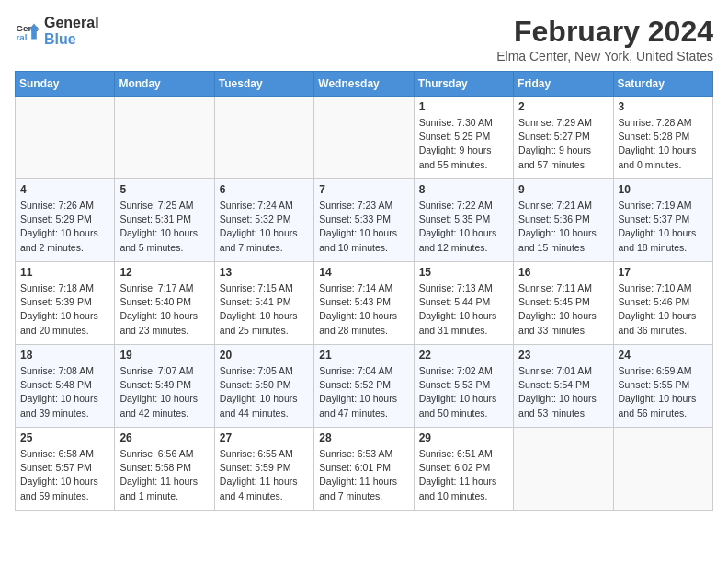 This screenshot has width=728, height=563. Describe the element at coordinates (463, 469) in the screenshot. I see `calendar-cell: 29Sunrise: 6:51 AM Sunset: 6:02 PM Dayli…` at that location.